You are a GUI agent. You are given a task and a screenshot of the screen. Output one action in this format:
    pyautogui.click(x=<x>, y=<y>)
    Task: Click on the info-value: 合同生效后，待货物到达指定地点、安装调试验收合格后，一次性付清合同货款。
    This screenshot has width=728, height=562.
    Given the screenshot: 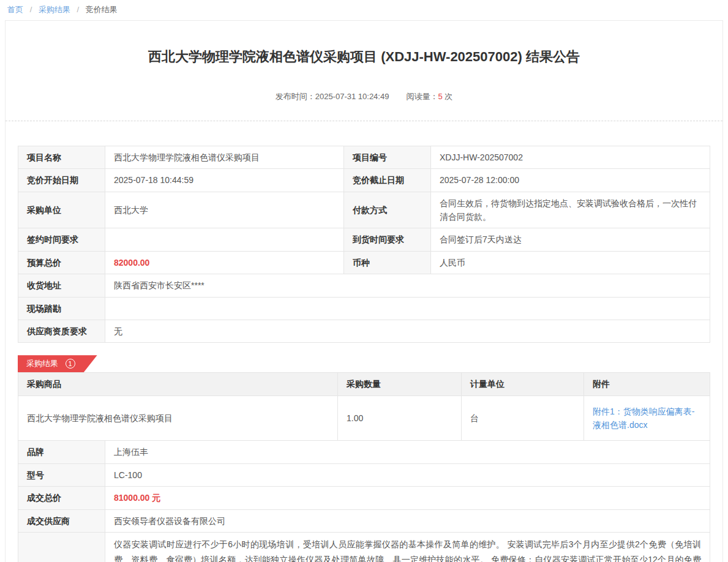 What is the action you would take?
    pyautogui.click(x=571, y=210)
    